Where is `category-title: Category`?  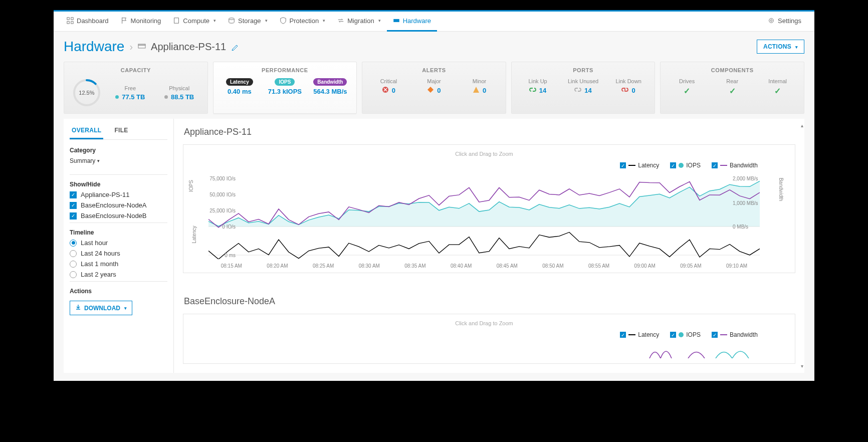 category-title: Category is located at coordinates (118, 150).